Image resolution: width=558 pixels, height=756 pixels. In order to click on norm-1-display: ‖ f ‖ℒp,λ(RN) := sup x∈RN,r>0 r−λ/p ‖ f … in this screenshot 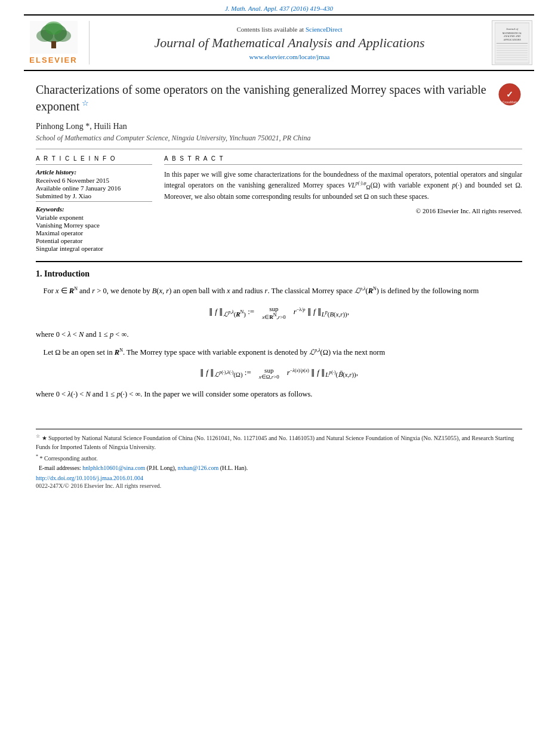, I will do `click(279, 313)`.